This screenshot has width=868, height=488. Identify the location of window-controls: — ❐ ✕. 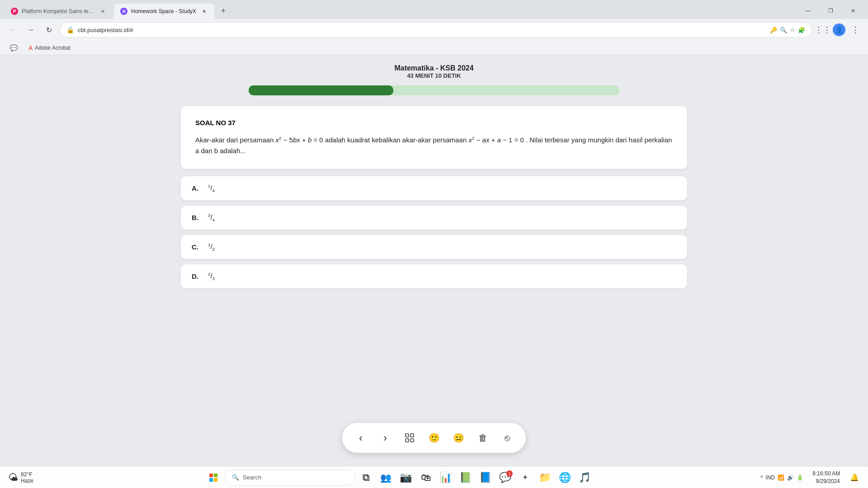
(830, 11).